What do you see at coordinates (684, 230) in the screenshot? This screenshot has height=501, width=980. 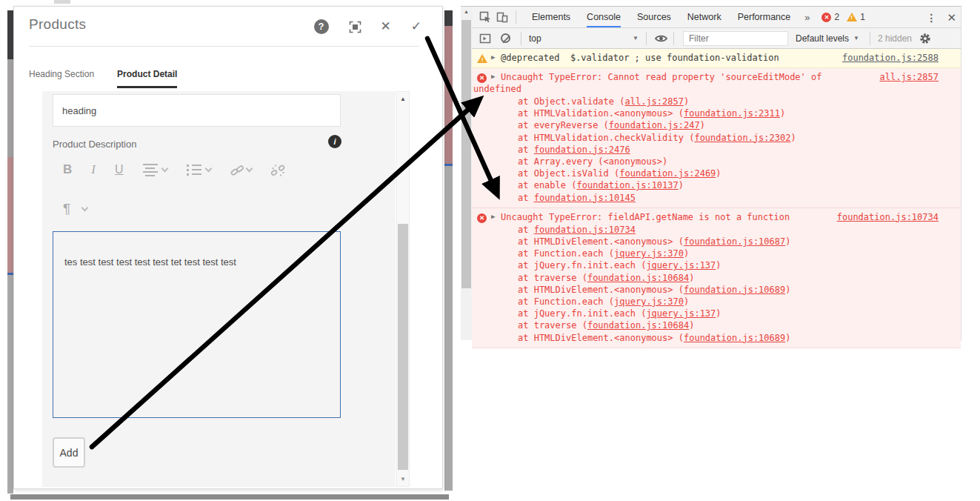 I see `stack-frame: at foundation.js:10734` at bounding box center [684, 230].